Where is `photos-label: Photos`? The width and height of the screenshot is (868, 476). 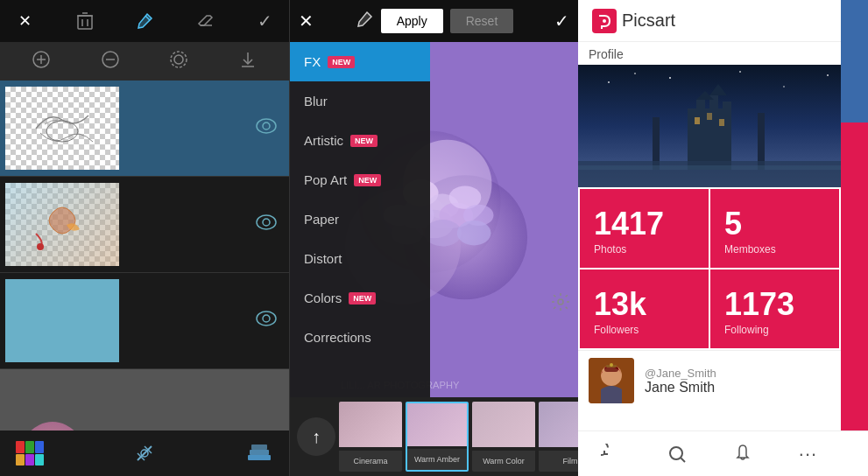 photos-label: Photos is located at coordinates (645, 249).